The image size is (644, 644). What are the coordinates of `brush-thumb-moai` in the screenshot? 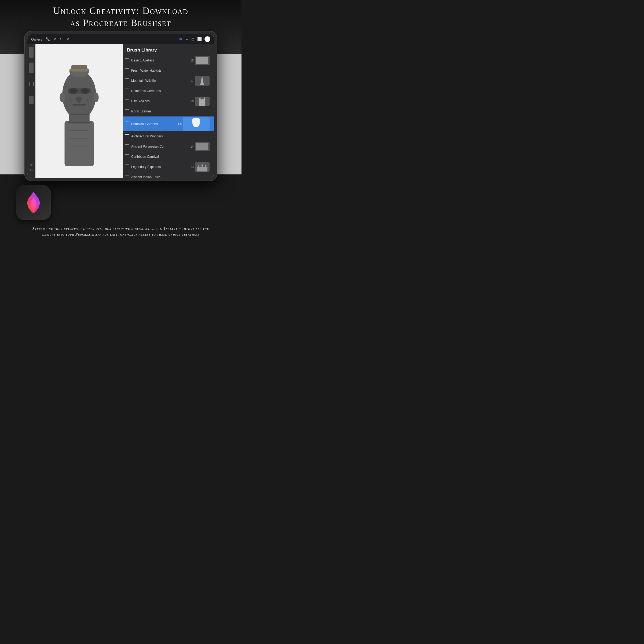 It's located at (196, 124).